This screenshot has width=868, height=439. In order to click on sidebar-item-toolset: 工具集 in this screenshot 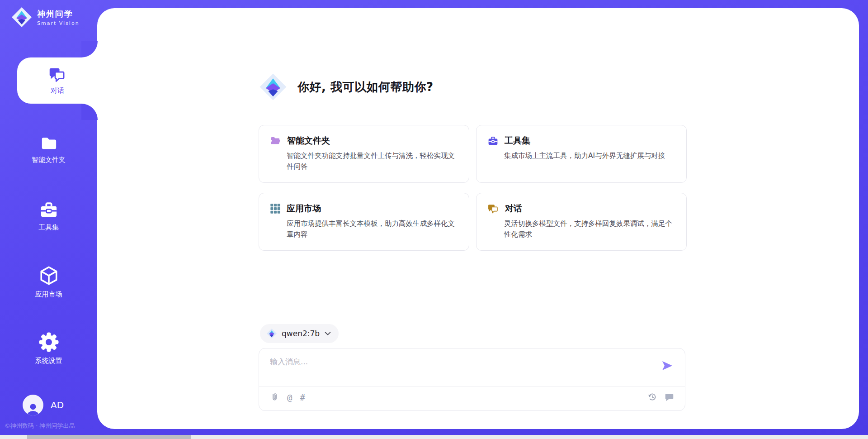, I will do `click(49, 216)`.